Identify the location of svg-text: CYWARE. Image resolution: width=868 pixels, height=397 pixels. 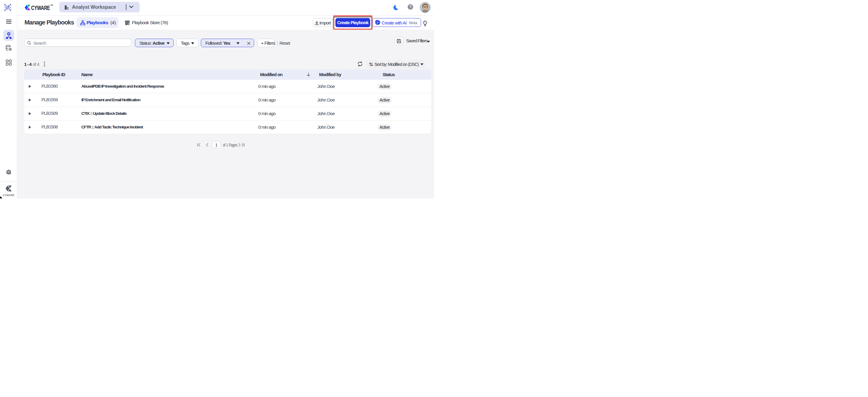
(40, 8).